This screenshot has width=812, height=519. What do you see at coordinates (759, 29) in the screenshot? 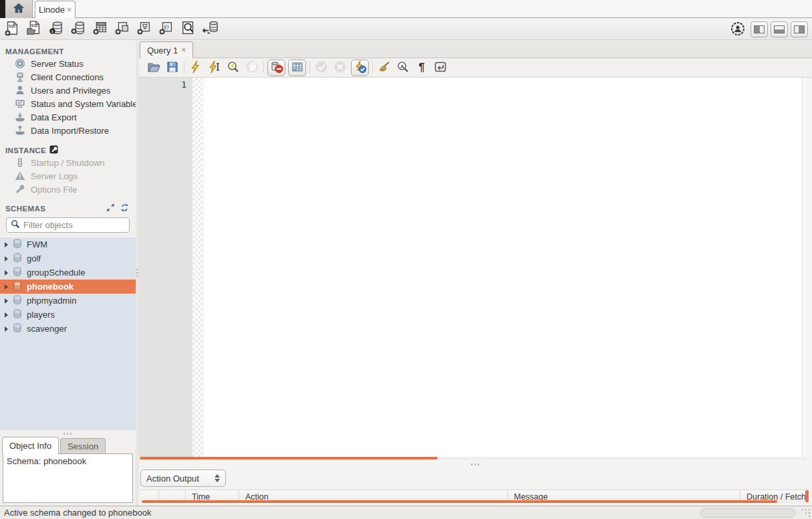
I see `toggle-left-panel-button` at bounding box center [759, 29].